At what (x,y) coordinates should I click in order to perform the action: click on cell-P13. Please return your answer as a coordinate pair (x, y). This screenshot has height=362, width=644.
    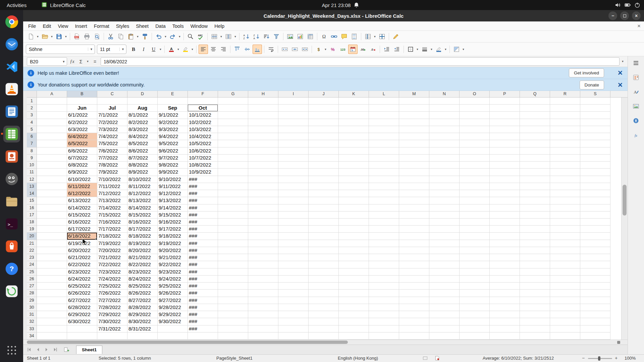
    Looking at the image, I should click on (505, 186).